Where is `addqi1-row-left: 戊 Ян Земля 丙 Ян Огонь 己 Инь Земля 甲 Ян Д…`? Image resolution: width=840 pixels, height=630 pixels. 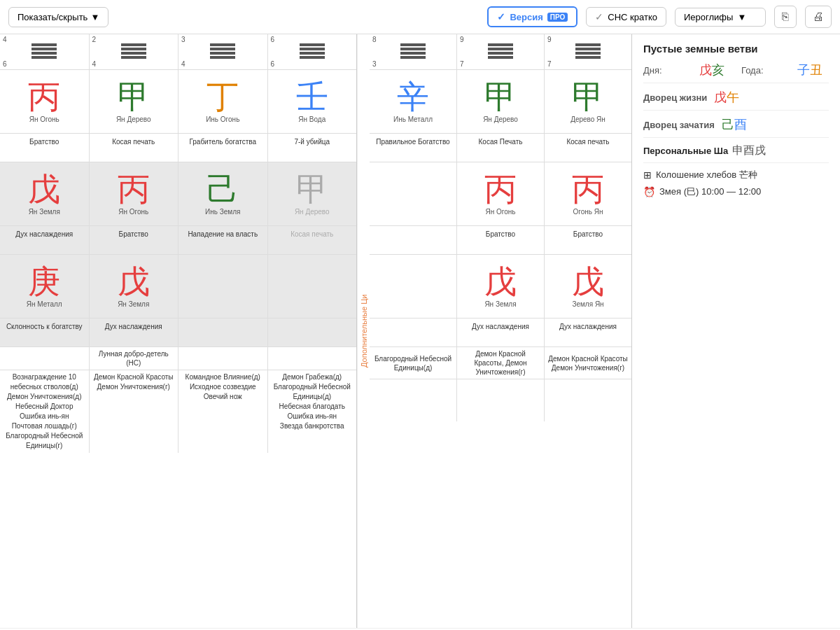
addqi1-row-left: 戊 Ян Земля 丙 Ян Огонь 己 Инь Земля 甲 Ян Д… is located at coordinates (178, 195).